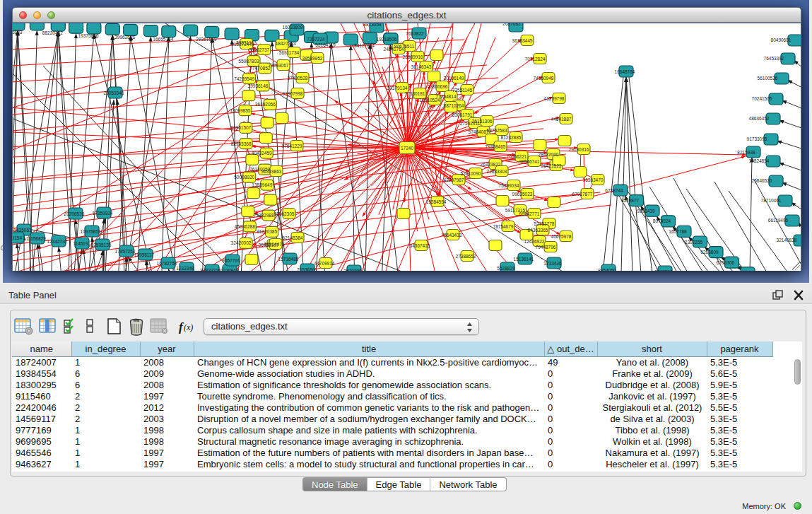  Describe the element at coordinates (437, 202) in the screenshot. I see `svg-text: 19384554` at that location.